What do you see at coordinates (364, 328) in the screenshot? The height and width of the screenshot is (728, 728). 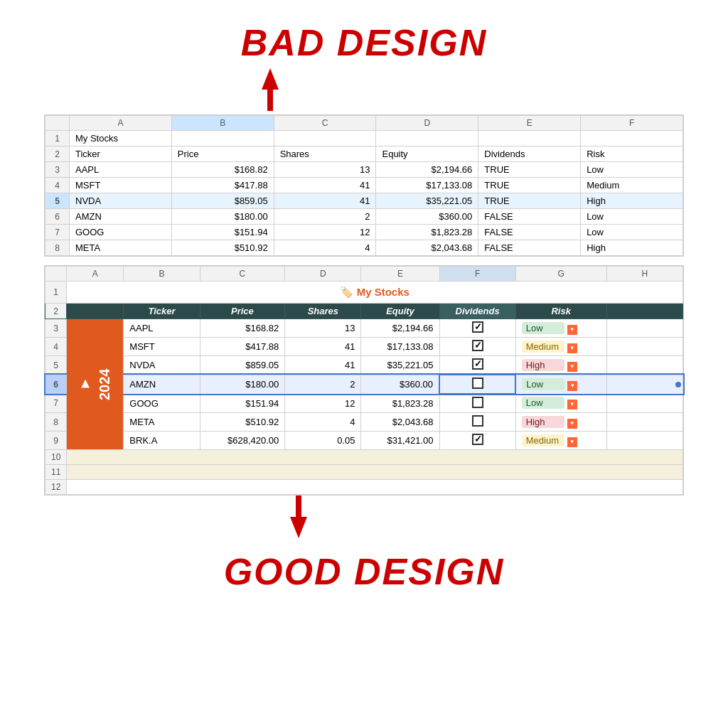 I see `good-row-3: 3 ▼ 2024 AAPL $168.82 13 $2,194.66 Low▼` at bounding box center [364, 328].